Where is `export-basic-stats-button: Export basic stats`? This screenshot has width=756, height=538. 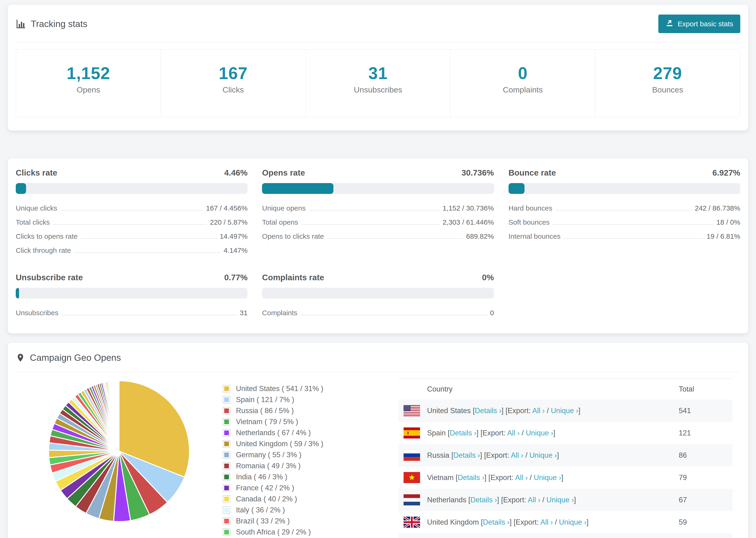
export-basic-stats-button: Export basic stats is located at coordinates (699, 24).